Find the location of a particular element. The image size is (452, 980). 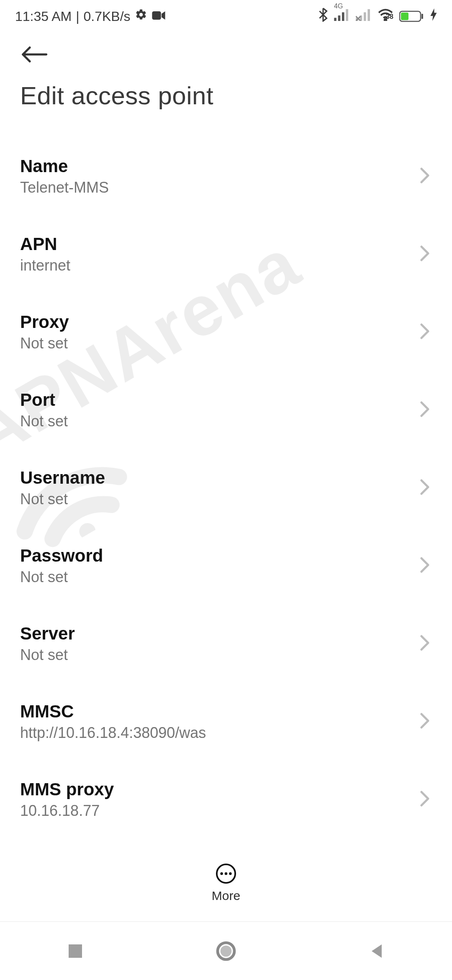

nav-home-button is located at coordinates (226, 951).